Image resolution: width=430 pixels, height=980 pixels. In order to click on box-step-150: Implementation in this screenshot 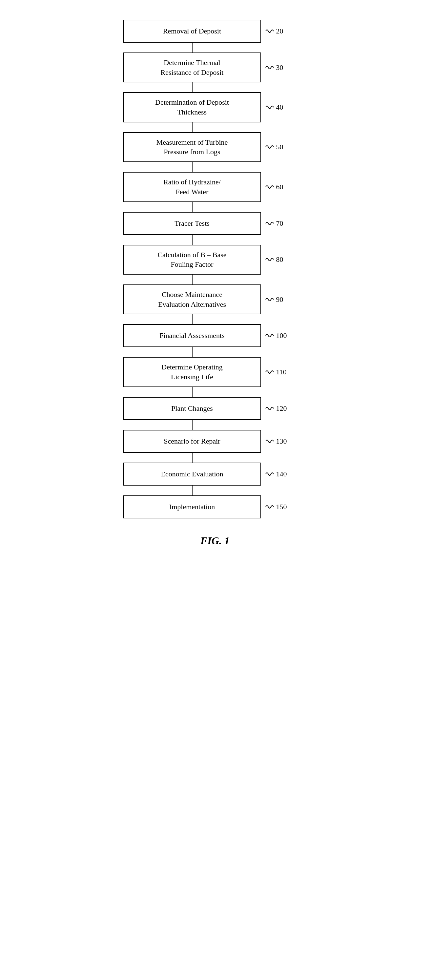, I will do `click(192, 507)`.